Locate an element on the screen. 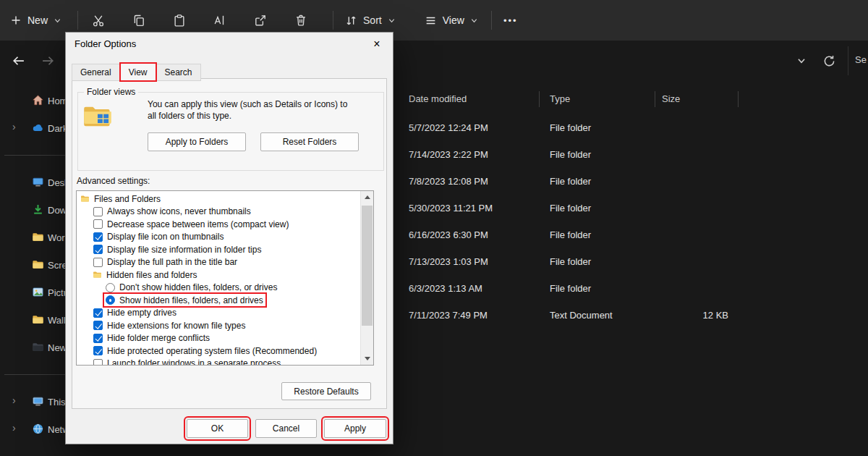 The image size is (868, 456). address-dropdown-chevron-icon is located at coordinates (801, 61).